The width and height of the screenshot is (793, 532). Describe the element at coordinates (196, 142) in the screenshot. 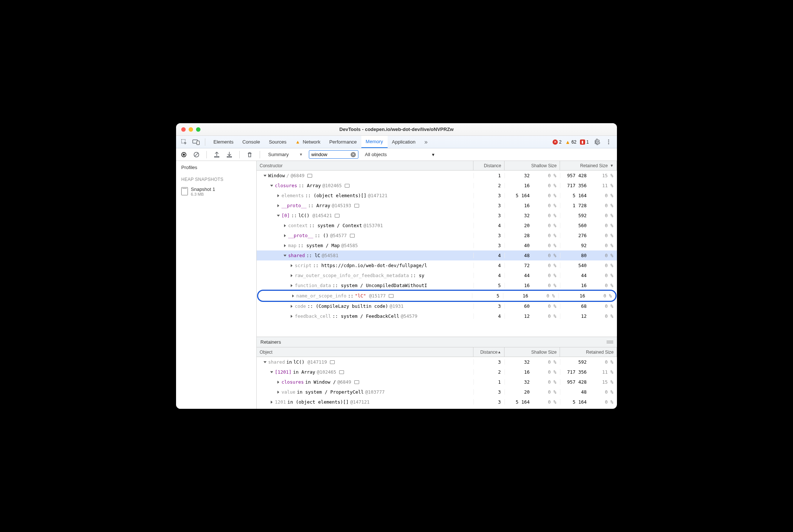

I see `device-icon` at that location.